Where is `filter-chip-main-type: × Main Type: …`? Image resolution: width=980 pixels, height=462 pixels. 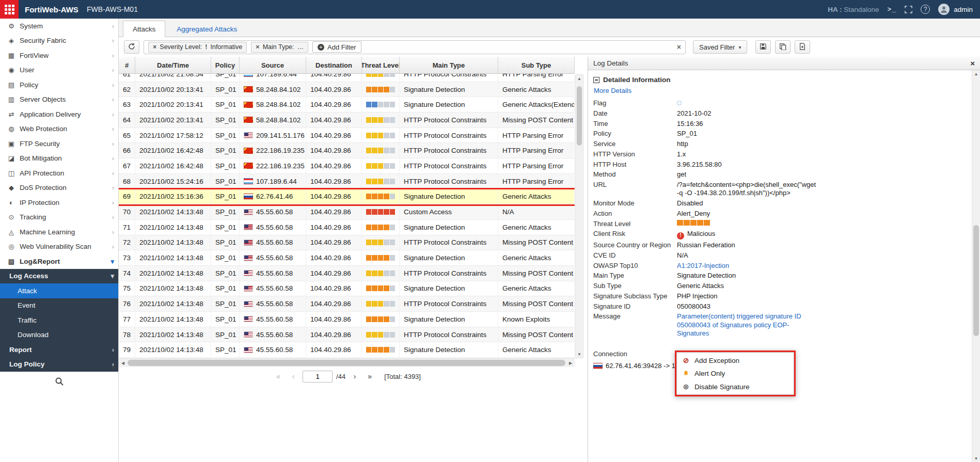
filter-chip-main-type: × Main Type: … is located at coordinates (280, 47).